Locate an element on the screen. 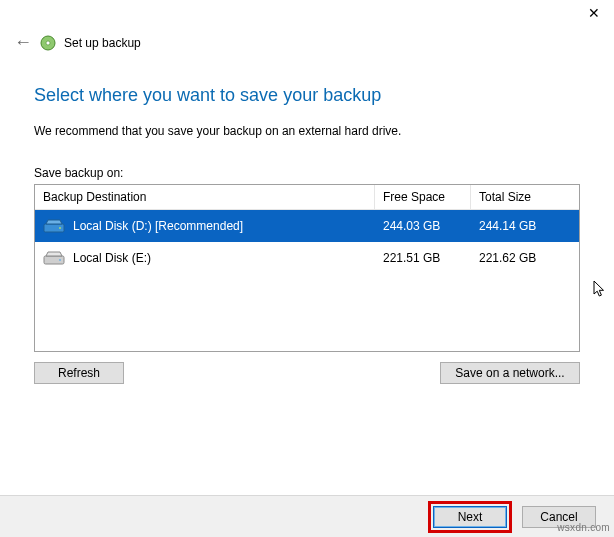 The width and height of the screenshot is (614, 537). col-header-free-space: Free Space is located at coordinates (423, 197).